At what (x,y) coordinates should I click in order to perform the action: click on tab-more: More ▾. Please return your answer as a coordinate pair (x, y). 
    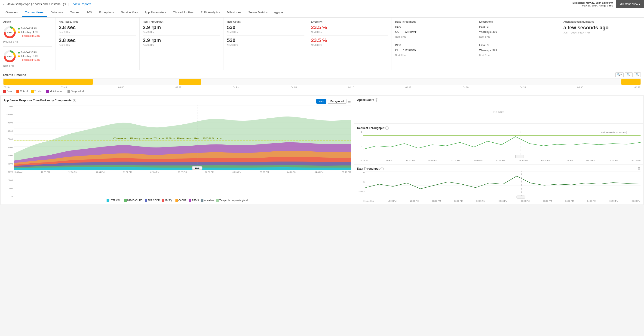
    Looking at the image, I should click on (278, 13).